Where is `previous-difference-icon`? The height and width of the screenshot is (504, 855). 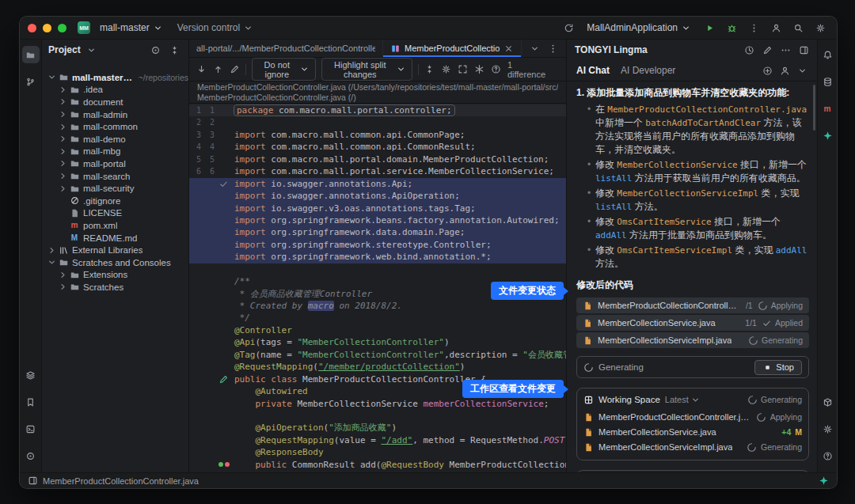
previous-difference-icon is located at coordinates (218, 70).